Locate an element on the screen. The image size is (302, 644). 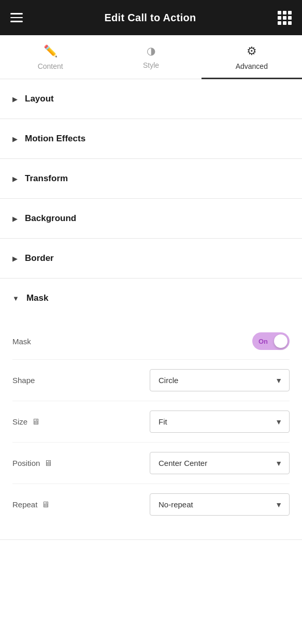
tab-content-label: Content is located at coordinates (51, 66).